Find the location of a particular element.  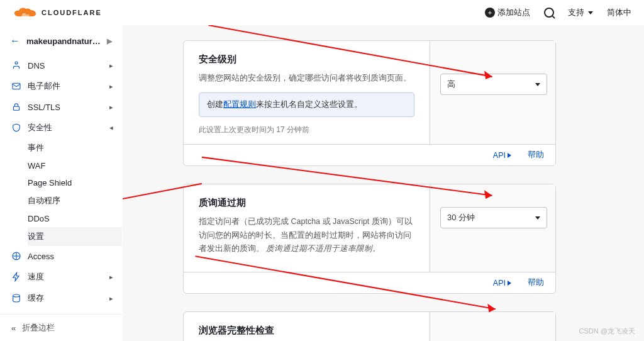

security-level-callout: 创建配置规则来按主机名自定义这些设置。 is located at coordinates (307, 104).